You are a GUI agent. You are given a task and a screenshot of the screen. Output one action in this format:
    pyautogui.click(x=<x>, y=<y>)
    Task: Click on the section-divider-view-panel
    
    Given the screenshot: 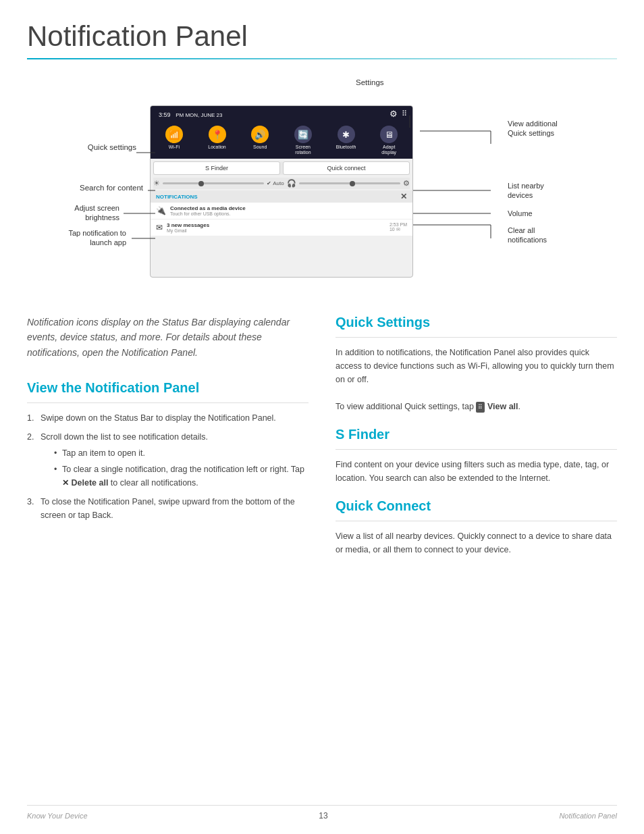 What is the action you would take?
    pyautogui.click(x=167, y=402)
    